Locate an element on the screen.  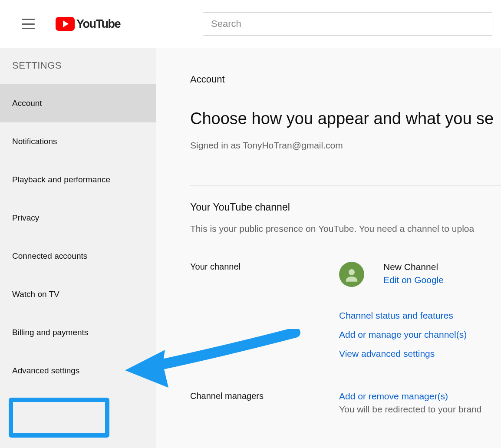
section-divider is located at coordinates (346, 186).